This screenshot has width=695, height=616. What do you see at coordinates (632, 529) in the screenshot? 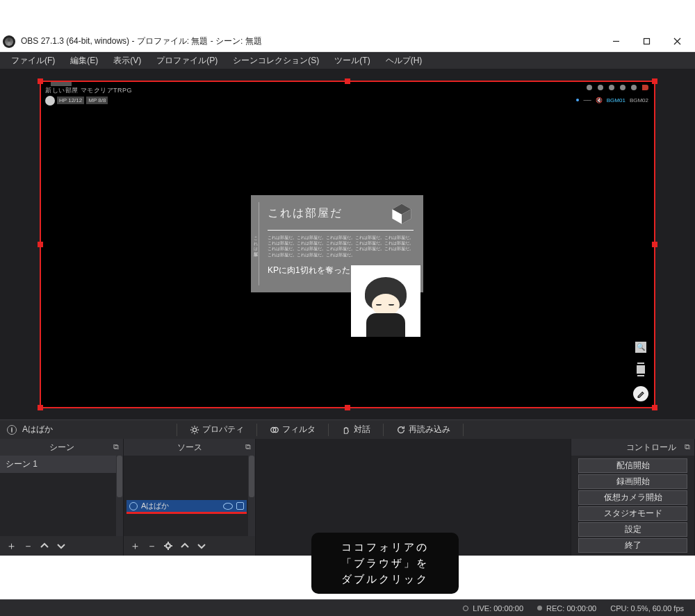
I see `settings-button: 設定` at bounding box center [632, 529].